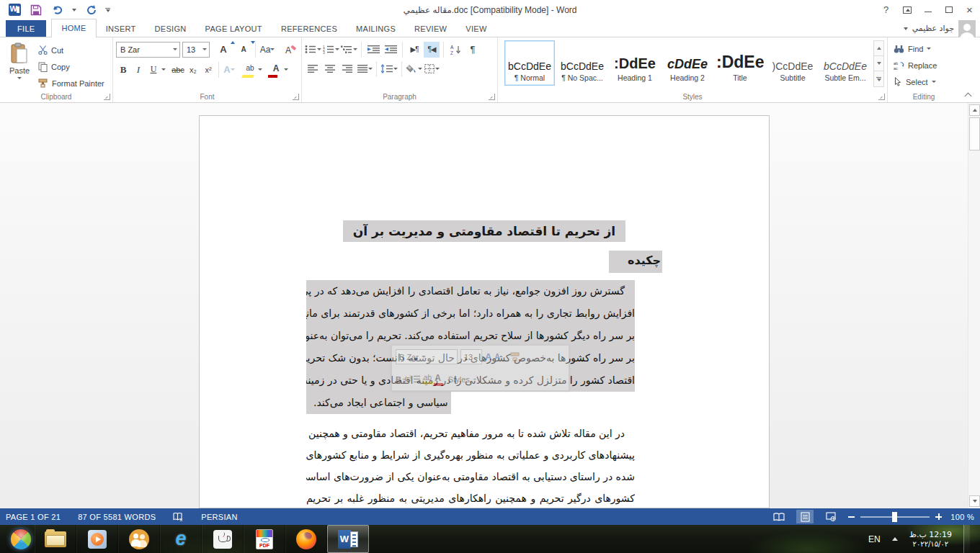 The height and width of the screenshot is (553, 980). I want to click on bold-button: B, so click(123, 70).